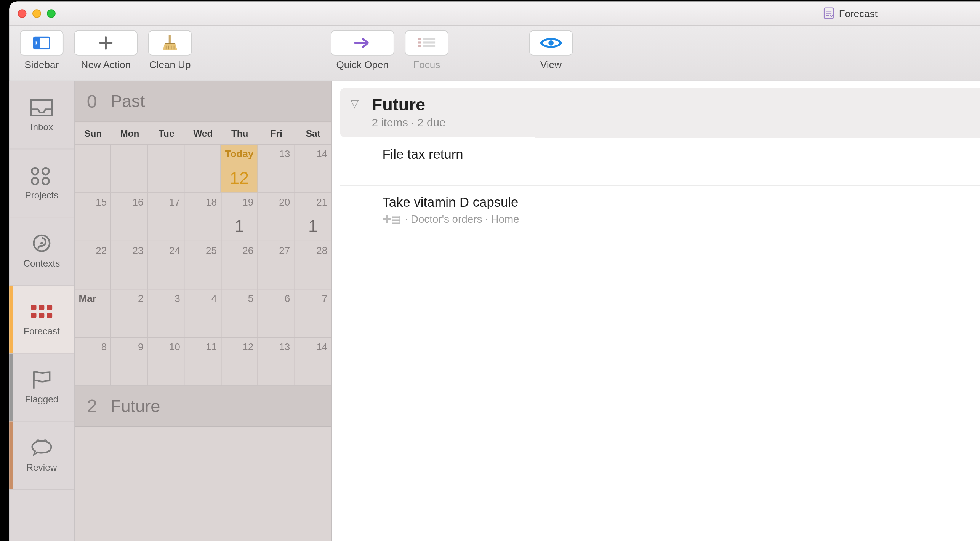  What do you see at coordinates (313, 265) in the screenshot?
I see `calendar-day: 28` at bounding box center [313, 265].